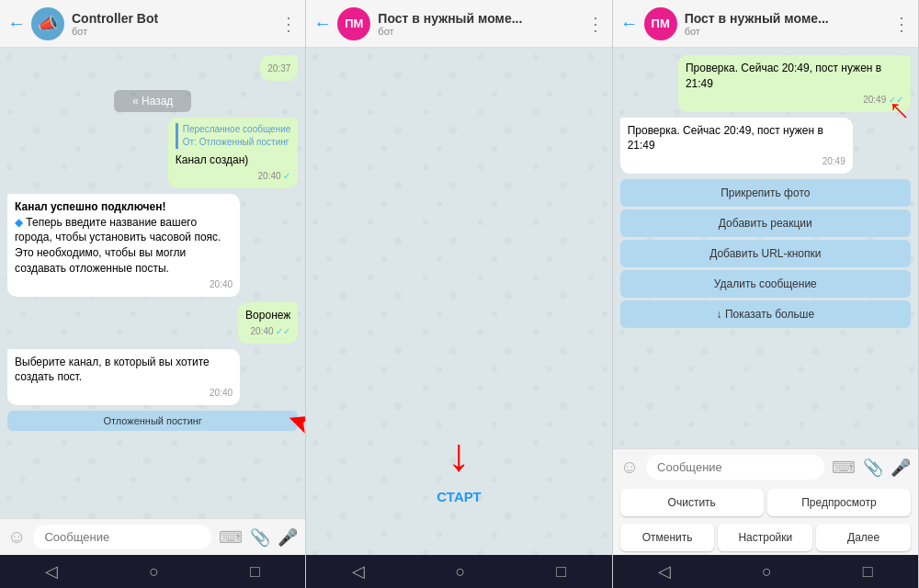 The height and width of the screenshot is (588, 919). I want to click on back-button-p2: ←, so click(323, 24).